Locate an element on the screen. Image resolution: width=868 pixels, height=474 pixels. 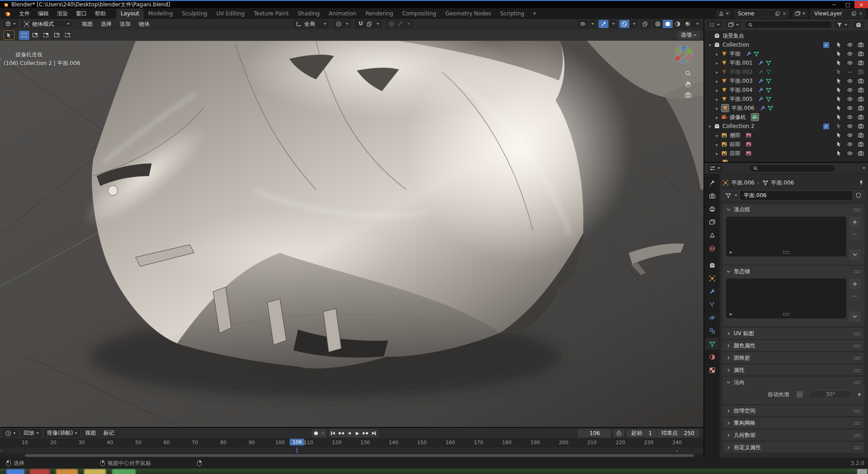
properties-tab-render is located at coordinates (712, 196).